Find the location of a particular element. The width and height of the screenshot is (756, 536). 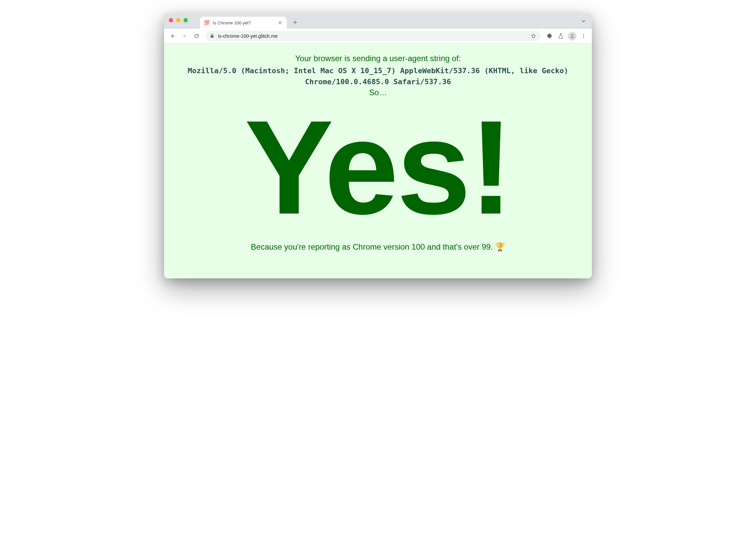

new-tab-button is located at coordinates (295, 22).